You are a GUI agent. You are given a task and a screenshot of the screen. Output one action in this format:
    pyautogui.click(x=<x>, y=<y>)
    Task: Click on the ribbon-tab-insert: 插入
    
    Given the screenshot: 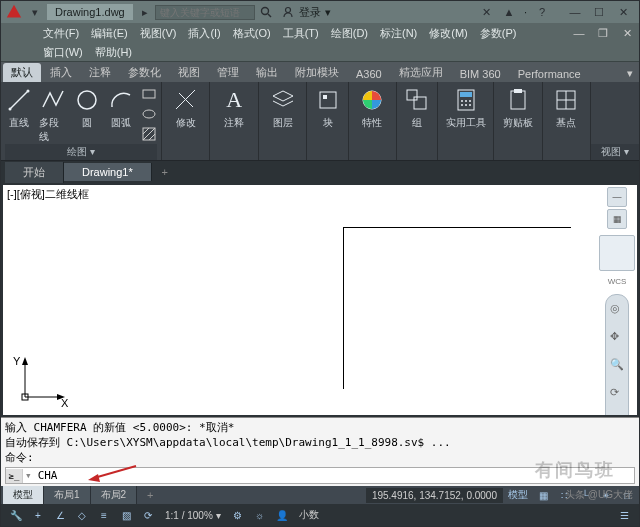 What is the action you would take?
    pyautogui.click(x=61, y=72)
    